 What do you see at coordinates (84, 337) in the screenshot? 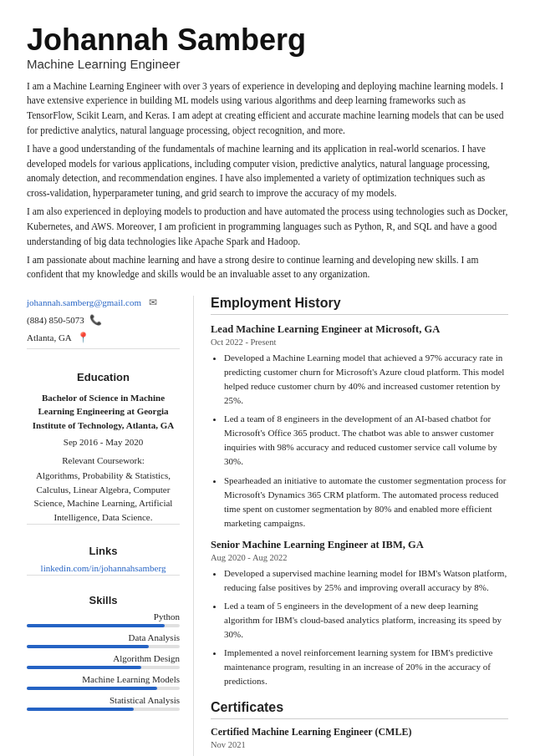
I see `location-icon: 📍` at bounding box center [84, 337].